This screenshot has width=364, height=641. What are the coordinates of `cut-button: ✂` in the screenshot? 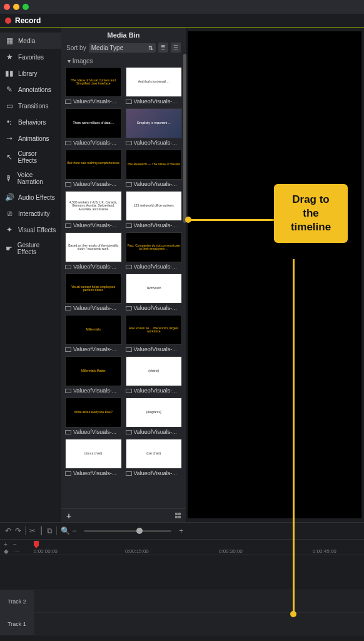 It's located at (33, 531).